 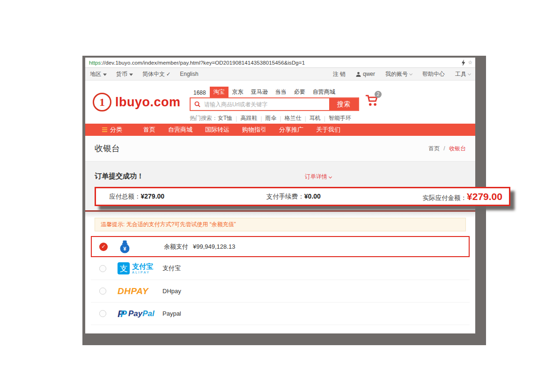 What do you see at coordinates (315, 118) in the screenshot?
I see `hot-item: 耳机` at bounding box center [315, 118].